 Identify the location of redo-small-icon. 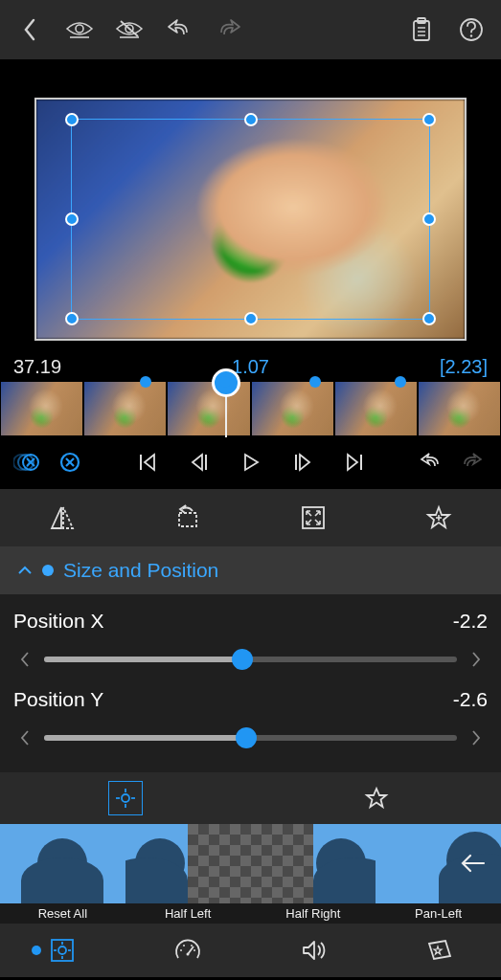
(471, 462).